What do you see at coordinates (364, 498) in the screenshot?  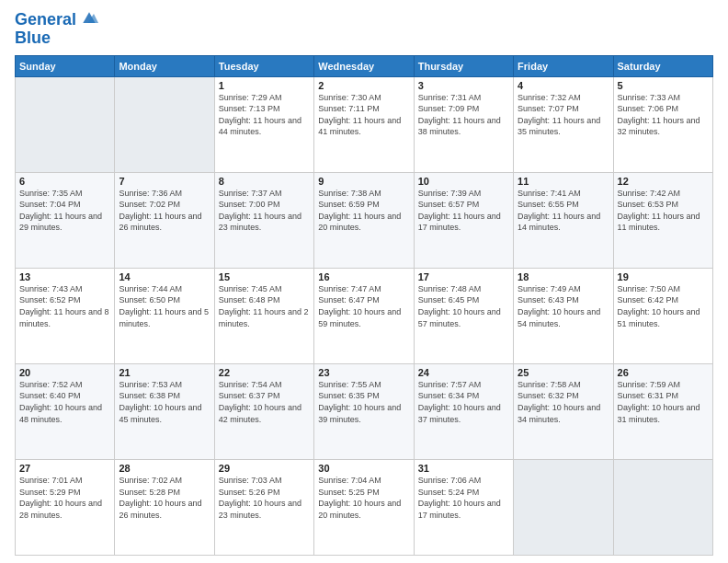 I see `day-info: Sunrise: 7:04 AM Sunset: 5:25 PM Dayligh…` at bounding box center [364, 498].